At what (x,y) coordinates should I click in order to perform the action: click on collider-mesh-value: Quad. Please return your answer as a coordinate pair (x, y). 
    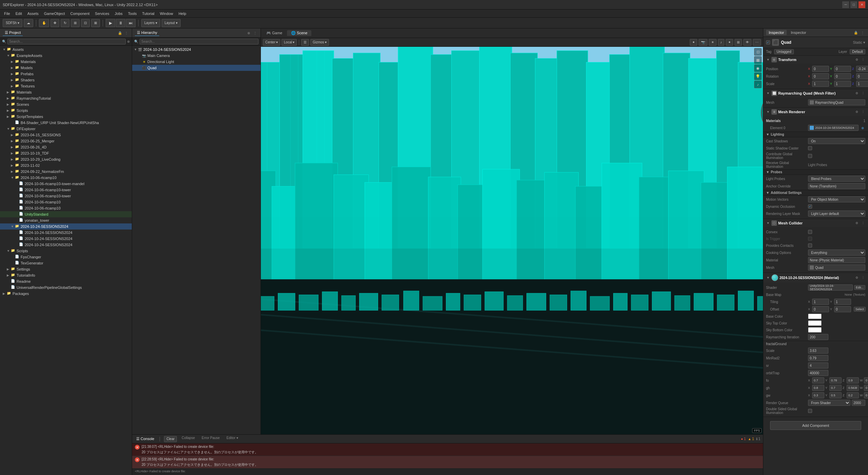
    Looking at the image, I should click on (837, 268).